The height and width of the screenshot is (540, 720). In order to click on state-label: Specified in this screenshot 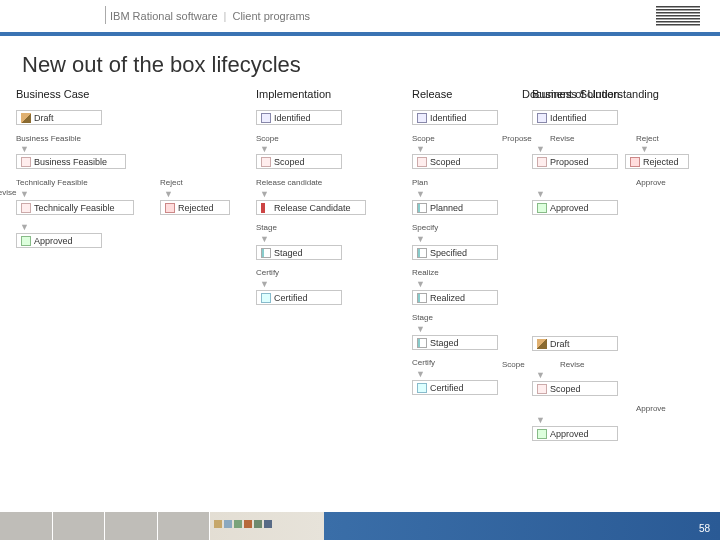, I will do `click(448, 253)`.